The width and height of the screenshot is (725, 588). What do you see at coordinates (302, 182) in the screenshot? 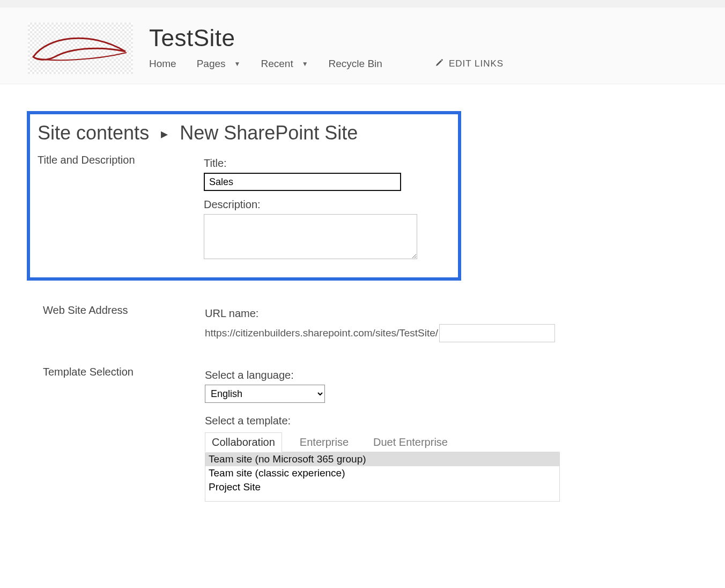
I see `title-input` at bounding box center [302, 182].